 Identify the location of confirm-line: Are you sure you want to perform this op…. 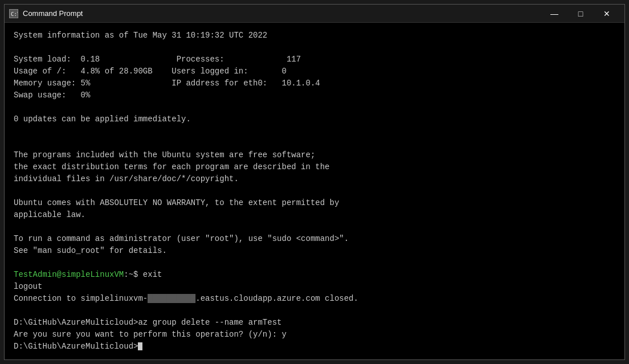
(314, 335).